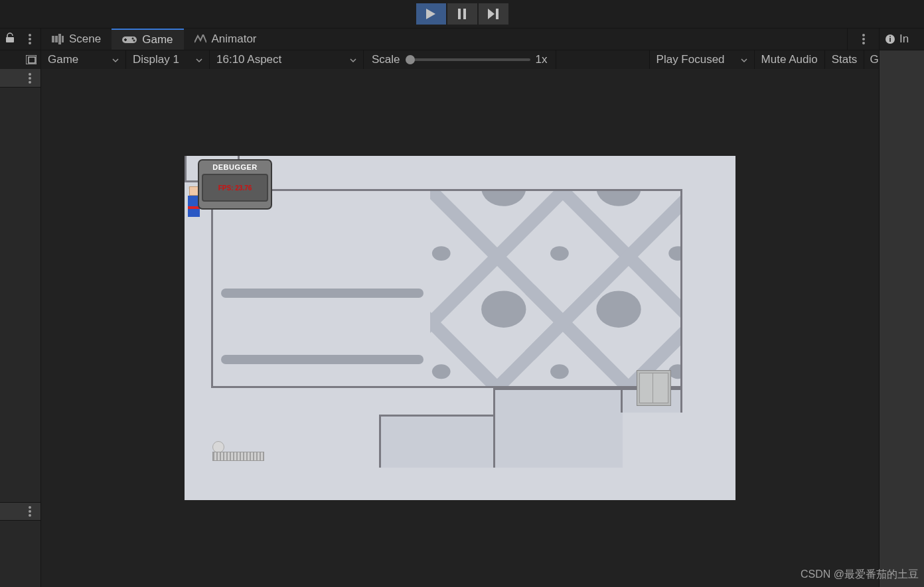 The image size is (924, 587). I want to click on dropdown-value: Play Focused, so click(690, 60).